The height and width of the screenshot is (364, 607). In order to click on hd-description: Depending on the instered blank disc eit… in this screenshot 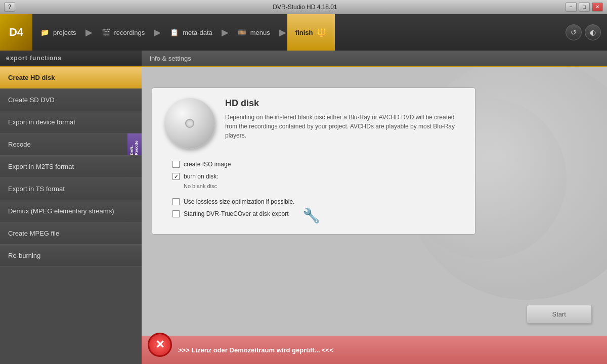, I will do `click(344, 126)`.